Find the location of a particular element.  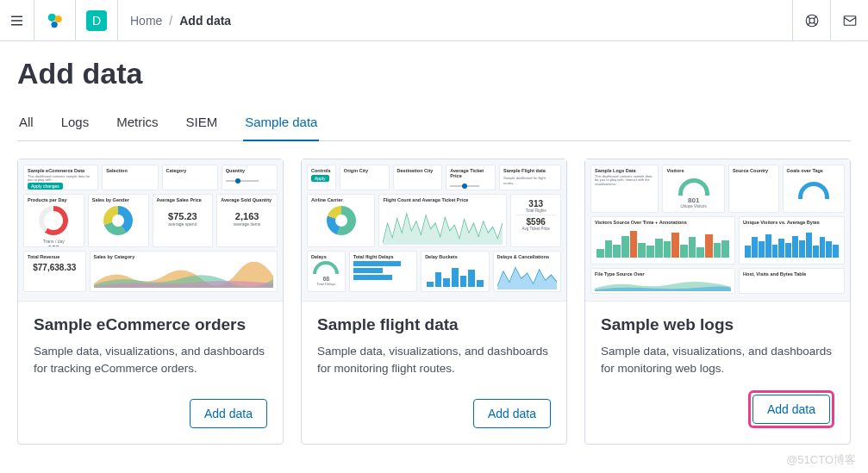

highlight-annotation: Add data is located at coordinates (791, 409).